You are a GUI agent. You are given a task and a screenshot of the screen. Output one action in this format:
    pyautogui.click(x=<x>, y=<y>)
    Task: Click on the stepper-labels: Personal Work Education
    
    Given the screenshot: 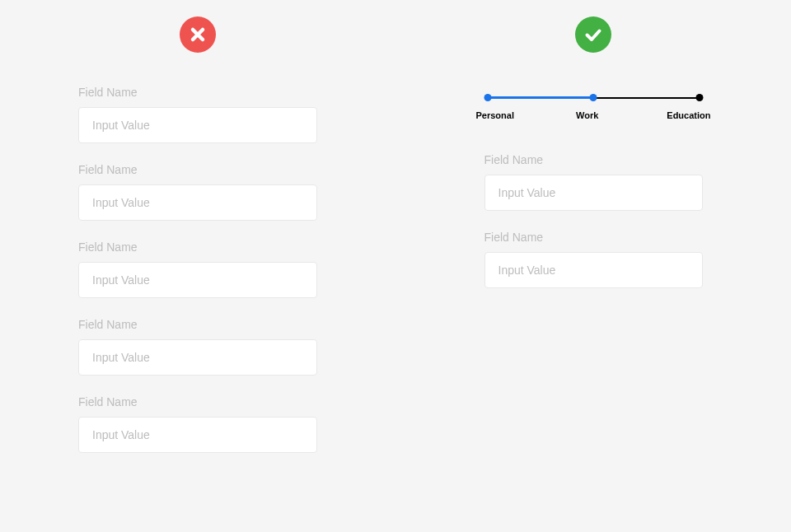 What is the action you would take?
    pyautogui.click(x=593, y=115)
    